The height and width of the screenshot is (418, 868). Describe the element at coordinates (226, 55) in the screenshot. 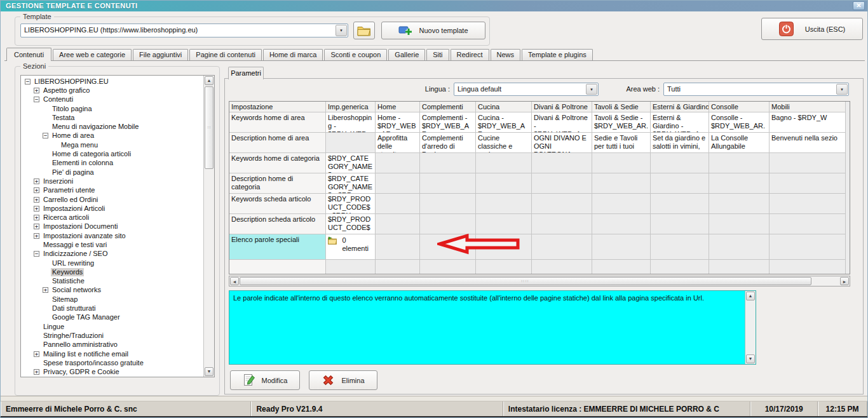

I see `tab-pagine-di-contenuti: Pagine di contenuti` at that location.